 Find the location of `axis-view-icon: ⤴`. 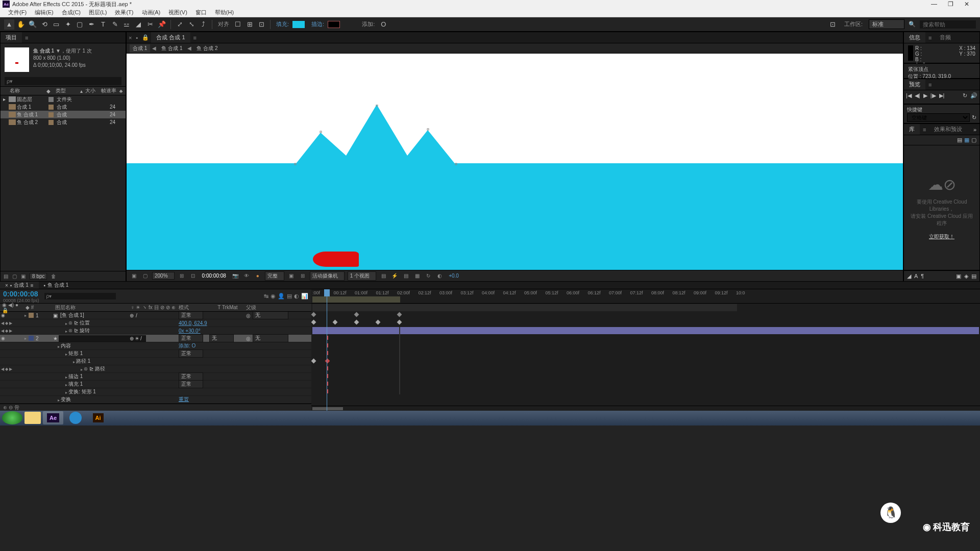

axis-view-icon: ⤴ is located at coordinates (203, 24).